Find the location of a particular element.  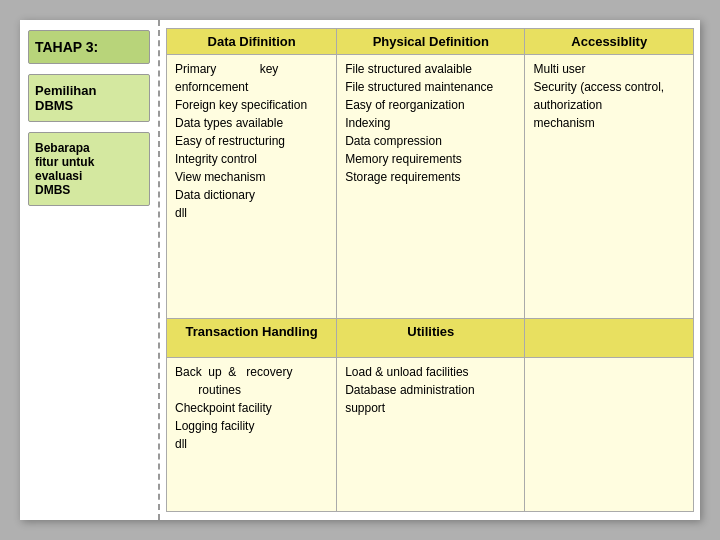

row1-col2-text: File structured avalaible File structure… is located at coordinates (430, 123).